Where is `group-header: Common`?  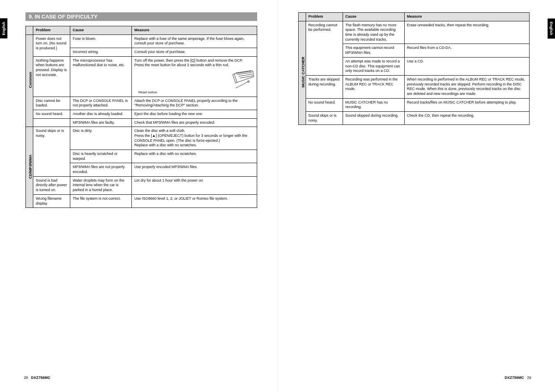 group-header: Common is located at coordinates (30, 81).